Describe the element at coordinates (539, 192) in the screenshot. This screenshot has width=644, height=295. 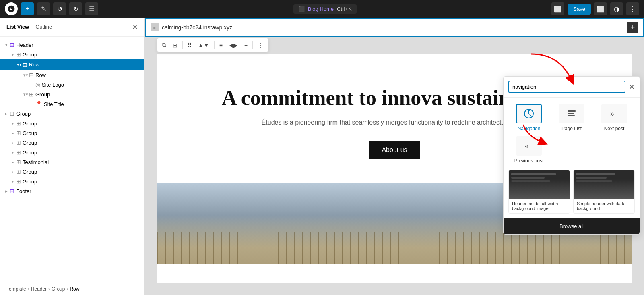
I see `pattern-card-fullwidth: Header inside full-width background imag…` at that location.